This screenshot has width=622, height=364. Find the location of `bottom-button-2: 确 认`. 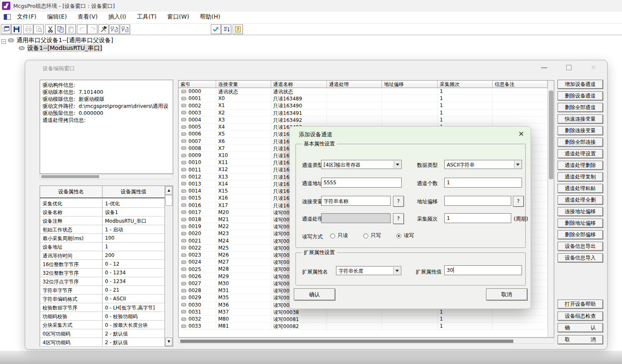

bottom-button-2: 确 认 is located at coordinates (580, 328).